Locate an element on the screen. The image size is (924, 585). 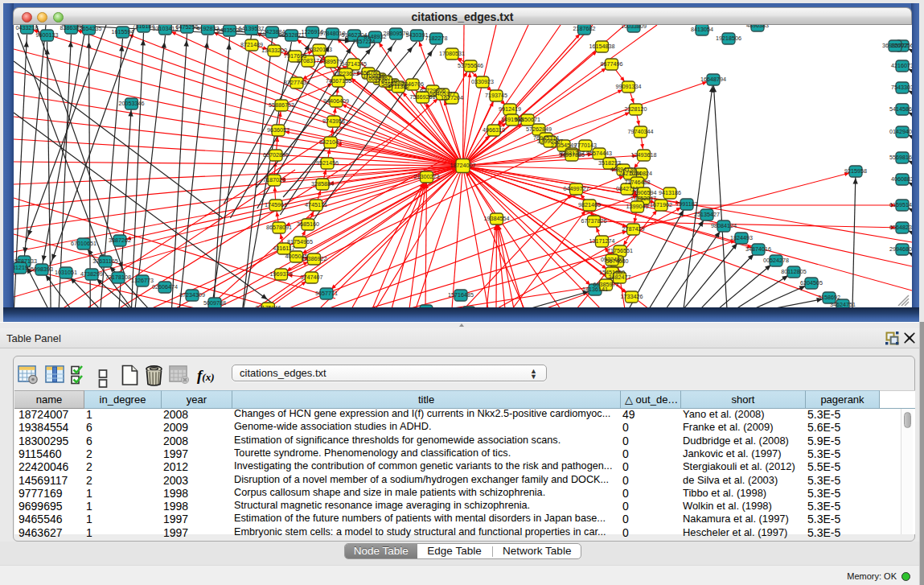
svg-text: 62702895 is located at coordinates (276, 154).